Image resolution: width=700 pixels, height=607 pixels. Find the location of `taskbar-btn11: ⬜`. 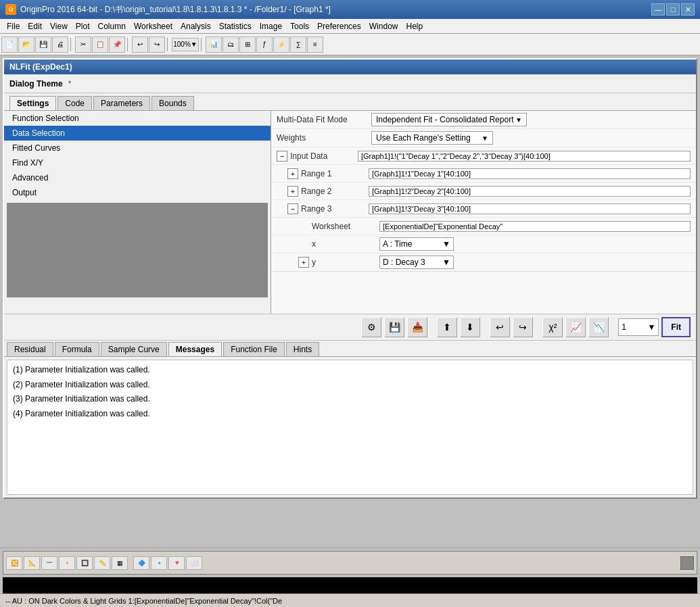

taskbar-btn11: ⬜ is located at coordinates (194, 563).